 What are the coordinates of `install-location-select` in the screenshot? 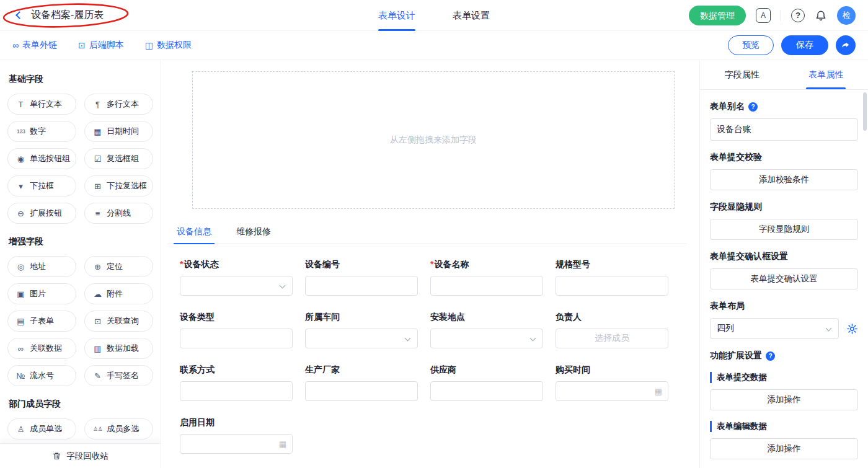 It's located at (487, 338).